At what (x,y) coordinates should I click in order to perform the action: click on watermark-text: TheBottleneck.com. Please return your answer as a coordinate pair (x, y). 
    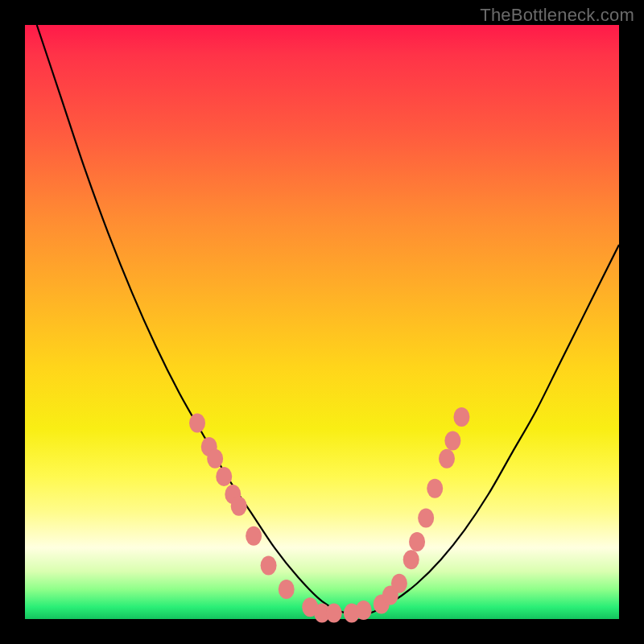
    Looking at the image, I should click on (557, 15).